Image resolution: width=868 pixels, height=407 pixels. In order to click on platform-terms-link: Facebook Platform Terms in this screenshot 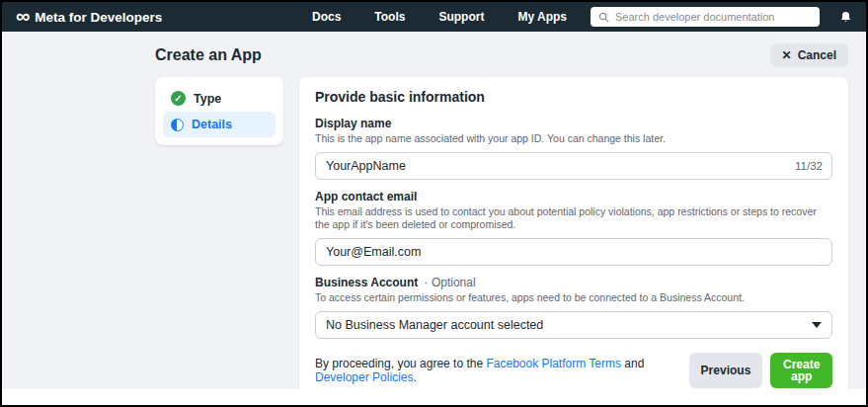, I will do `click(553, 364)`.